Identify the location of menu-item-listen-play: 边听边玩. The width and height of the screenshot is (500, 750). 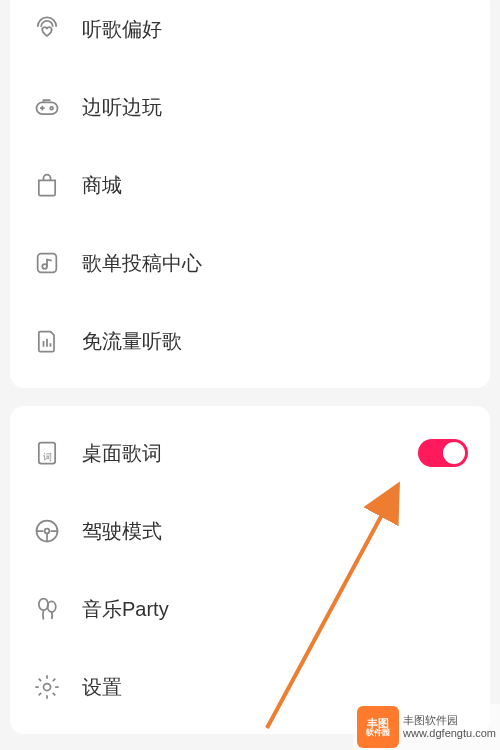
(250, 107).